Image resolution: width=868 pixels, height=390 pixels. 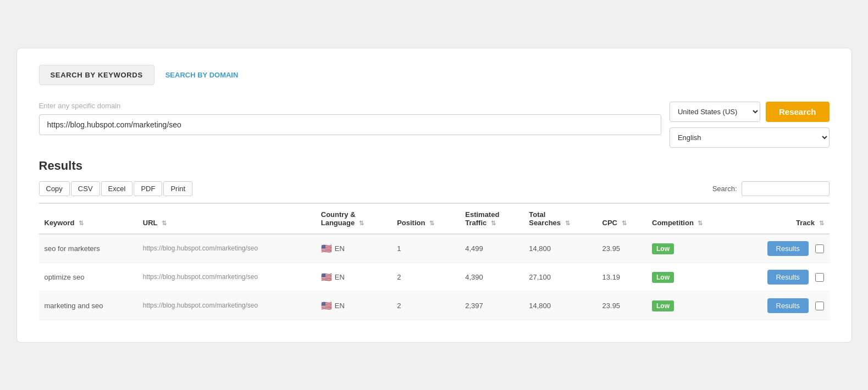 What do you see at coordinates (81, 223) in the screenshot?
I see `sort-icon-keyword: ⇅` at bounding box center [81, 223].